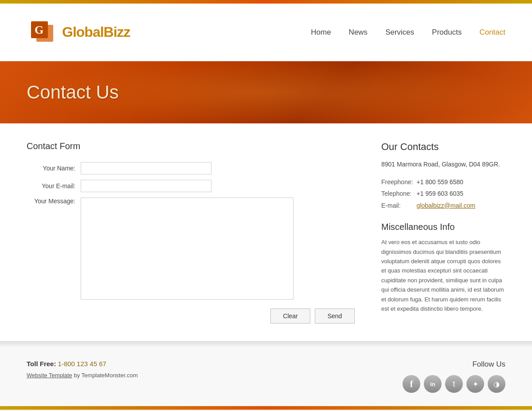 Image resolution: width=532 pixels, height=411 pixels. I want to click on telephone-row: Telephone: +1 959 603 6035, so click(430, 194).